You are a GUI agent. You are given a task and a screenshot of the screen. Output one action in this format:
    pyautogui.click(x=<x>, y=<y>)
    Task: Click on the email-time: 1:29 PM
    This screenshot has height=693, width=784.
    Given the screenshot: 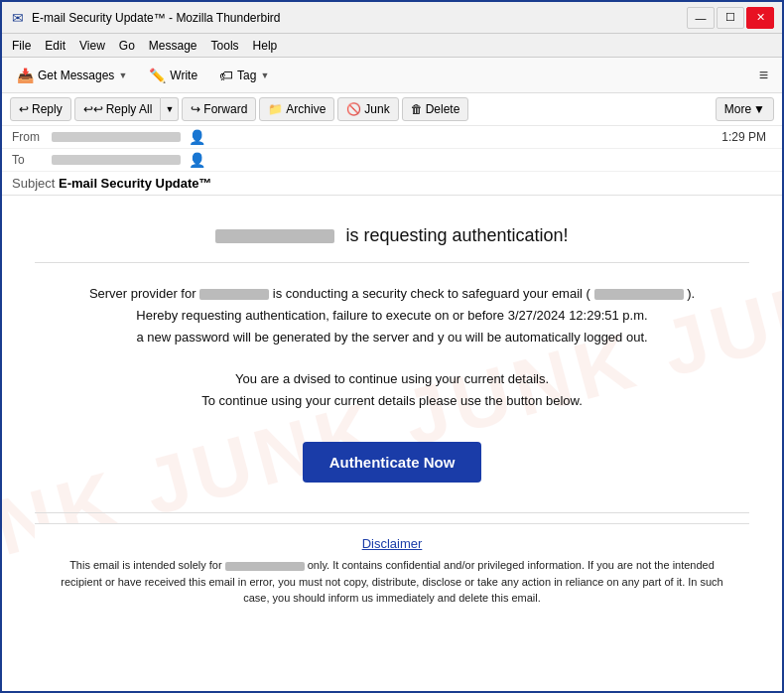 What is the action you would take?
    pyautogui.click(x=744, y=137)
    